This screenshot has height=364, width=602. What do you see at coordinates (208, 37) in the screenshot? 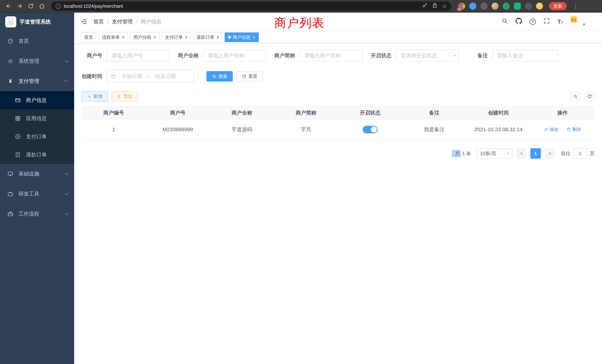
I see `tab-refund-order: 退款订单 ×` at bounding box center [208, 37].